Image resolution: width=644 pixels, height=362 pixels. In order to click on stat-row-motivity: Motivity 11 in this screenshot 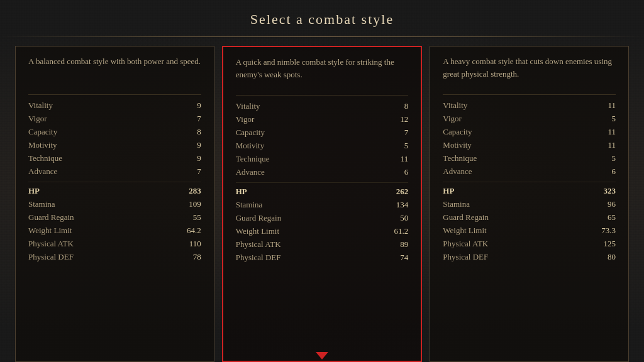, I will do `click(530, 145)`.